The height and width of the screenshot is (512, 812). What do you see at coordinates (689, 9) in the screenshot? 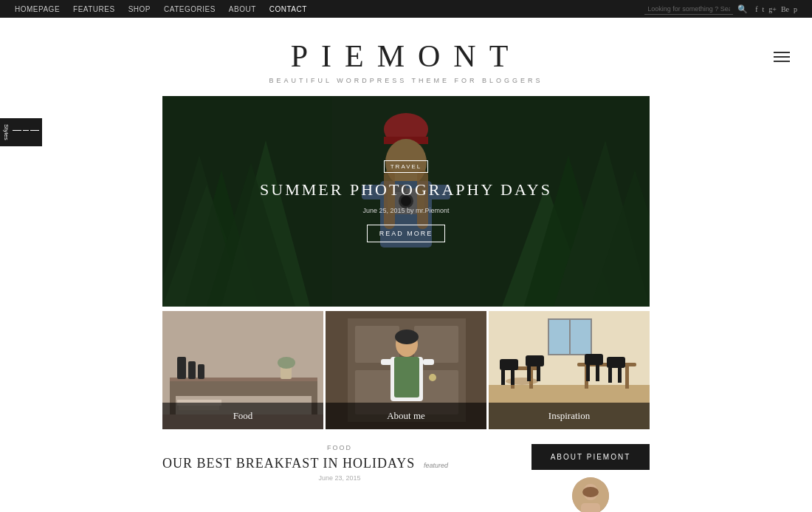
I see `search-input` at bounding box center [689, 9].